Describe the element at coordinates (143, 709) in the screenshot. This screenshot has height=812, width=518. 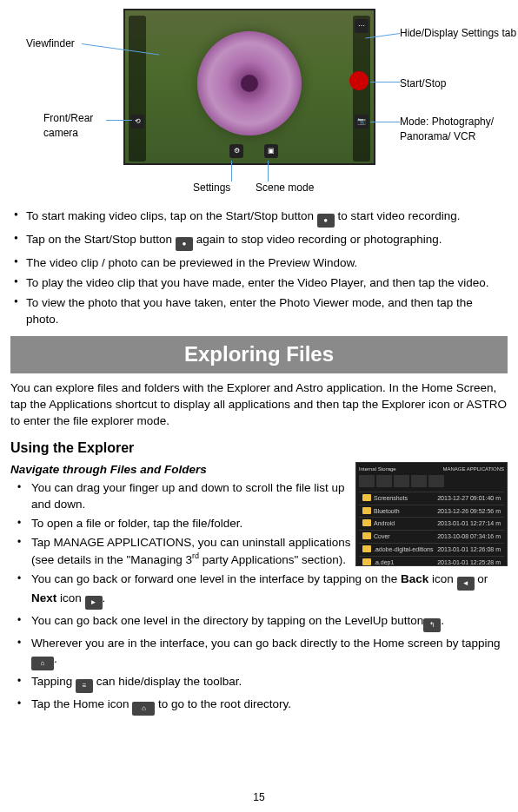
I see `home-root-icon: ⌂` at that location.